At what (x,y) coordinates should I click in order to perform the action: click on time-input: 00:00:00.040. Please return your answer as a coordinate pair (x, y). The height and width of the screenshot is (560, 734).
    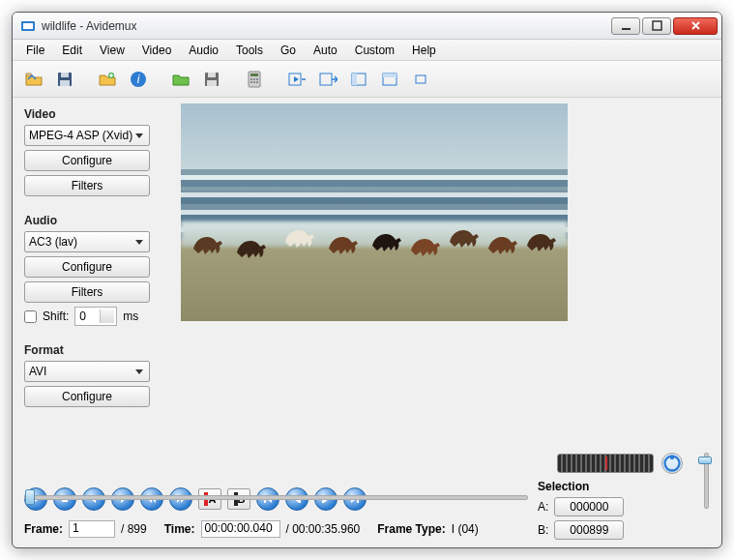
    Looking at the image, I should click on (241, 529).